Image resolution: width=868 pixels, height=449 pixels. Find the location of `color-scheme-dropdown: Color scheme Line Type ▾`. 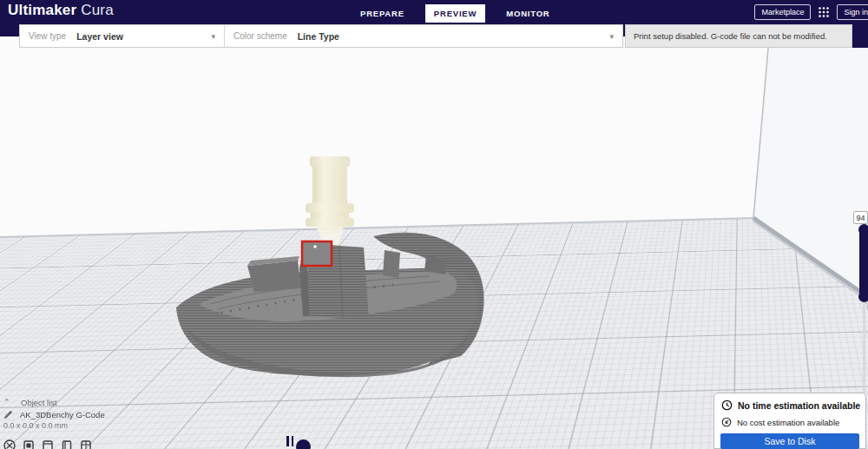

color-scheme-dropdown: Color scheme Line Type ▾ is located at coordinates (424, 36).